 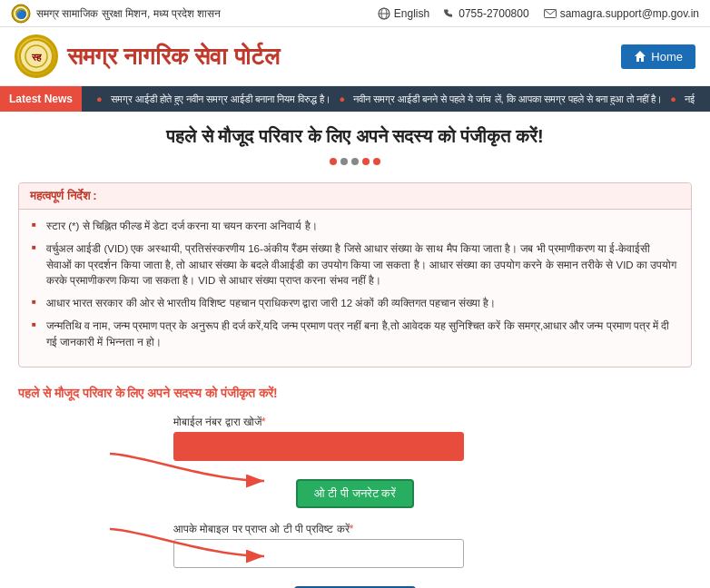 What do you see at coordinates (658, 56) in the screenshot?
I see `home-button: Home` at bounding box center [658, 56].